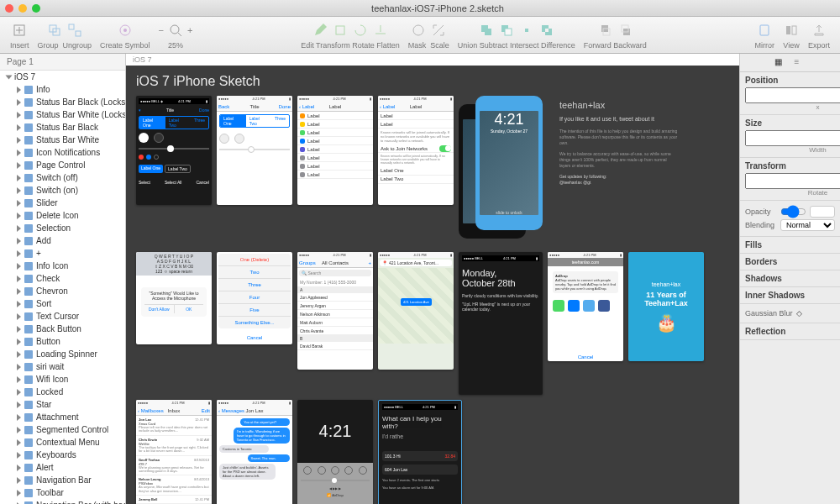 The width and height of the screenshot is (840, 504). I want to click on layer-item: Delete Icon, so click(62, 215).